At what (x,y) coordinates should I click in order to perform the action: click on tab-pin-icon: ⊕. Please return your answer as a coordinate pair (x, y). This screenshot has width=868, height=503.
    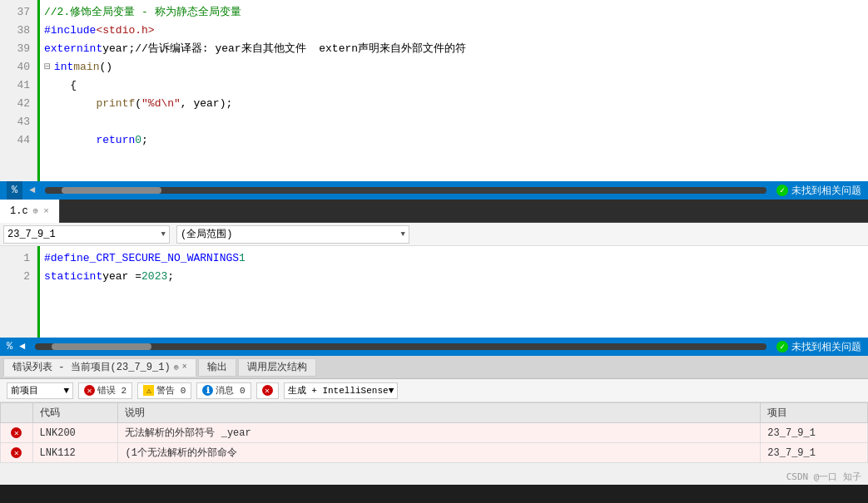
    Looking at the image, I should click on (37, 211).